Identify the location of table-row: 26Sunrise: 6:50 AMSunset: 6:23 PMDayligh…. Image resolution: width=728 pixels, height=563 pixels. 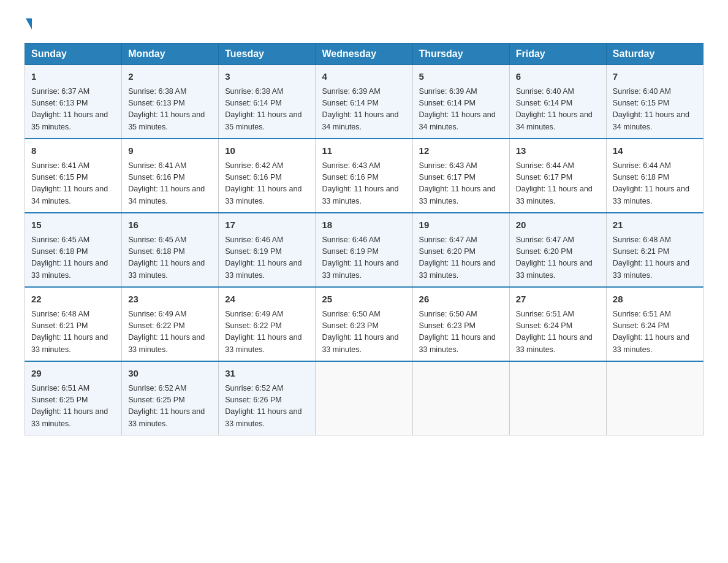
(461, 324).